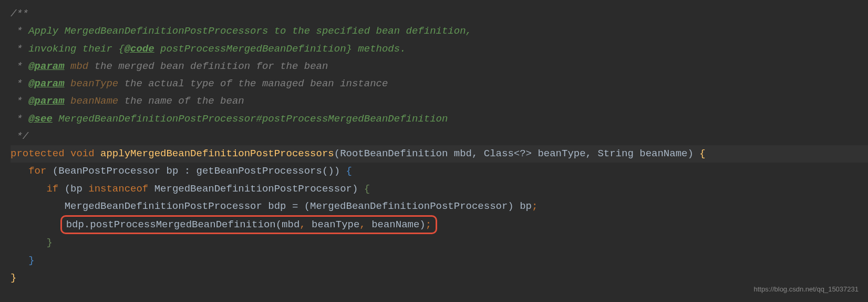 Image resolution: width=868 pixels, height=302 pixels. What do you see at coordinates (140, 49) in the screenshot?
I see `code-tag: @code` at bounding box center [140, 49].